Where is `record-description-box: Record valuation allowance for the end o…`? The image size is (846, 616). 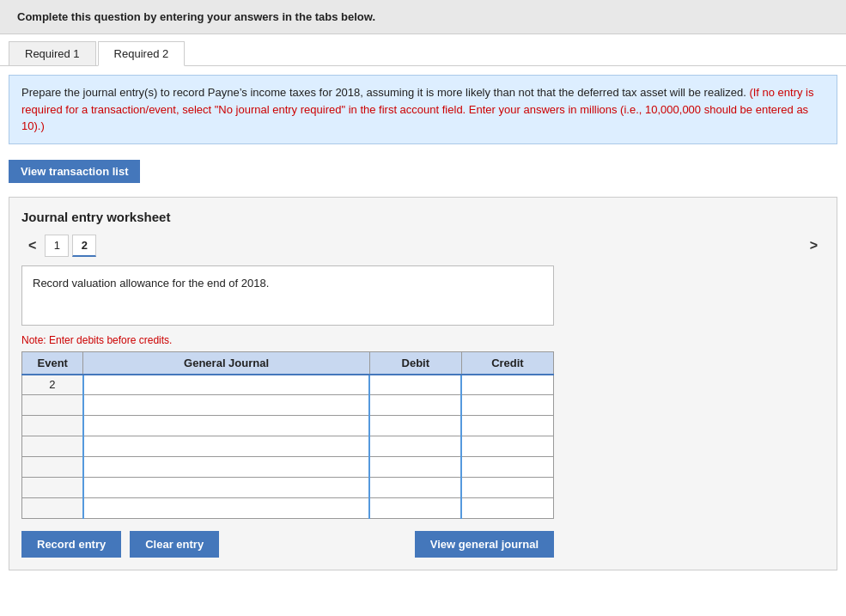
record-description-box: Record valuation allowance for the end o… is located at coordinates (288, 296).